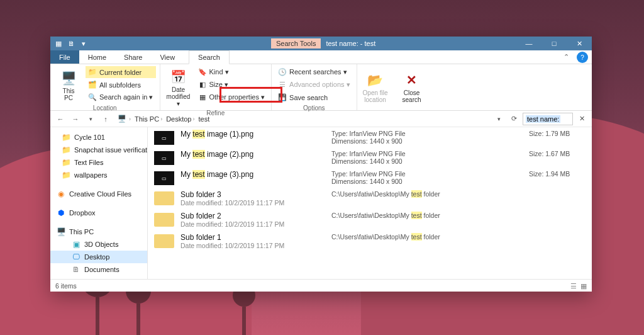 This screenshot has height=335, width=644. I want to click on result-row: ▭My test image (1).pngType: IrfanView PN…, so click(370, 137).